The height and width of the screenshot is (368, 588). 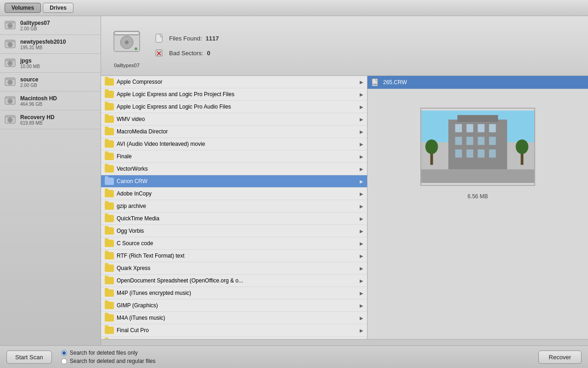 What do you see at coordinates (234, 194) in the screenshot?
I see `category-item-adobe-incopy: Adobe InCopy▶` at bounding box center [234, 194].